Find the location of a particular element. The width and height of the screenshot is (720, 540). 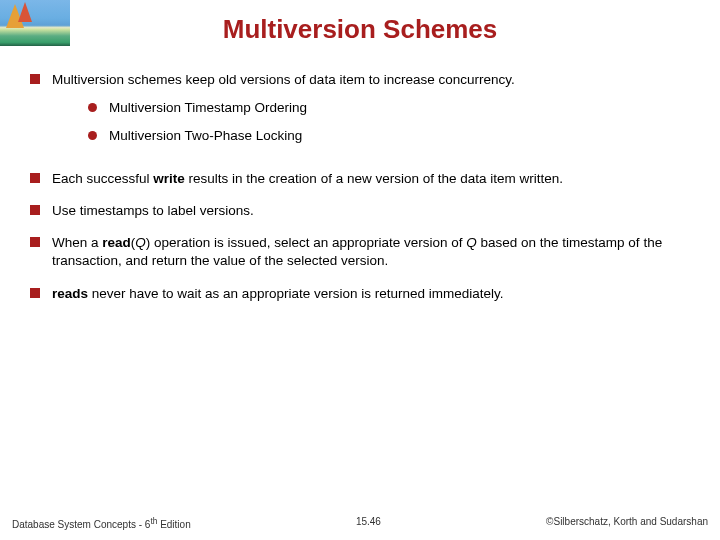

bullet-level2: Multiversion Timestamp Ordering is located at coordinates (384, 108).